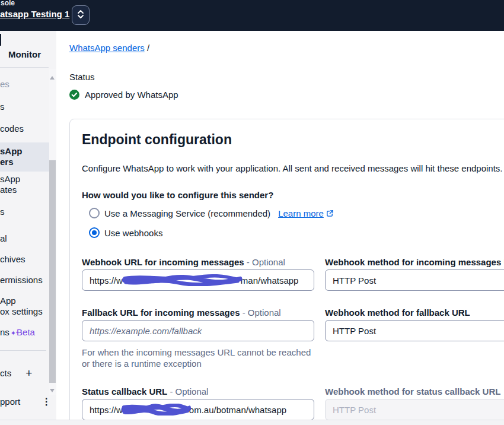 This screenshot has width=504, height=425. Describe the element at coordinates (133, 233) in the screenshot. I see `use-webhooks-radio-label: Use webhooks` at that location.